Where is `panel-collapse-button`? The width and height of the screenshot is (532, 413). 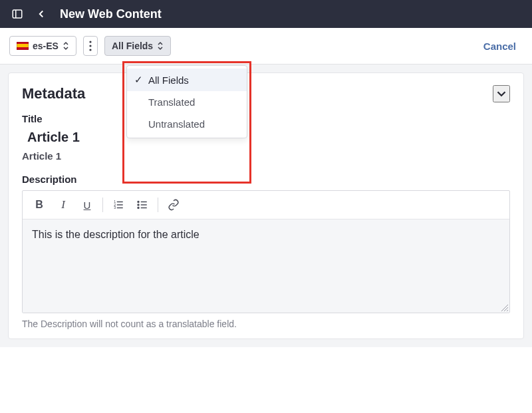 panel-collapse-button is located at coordinates (501, 94).